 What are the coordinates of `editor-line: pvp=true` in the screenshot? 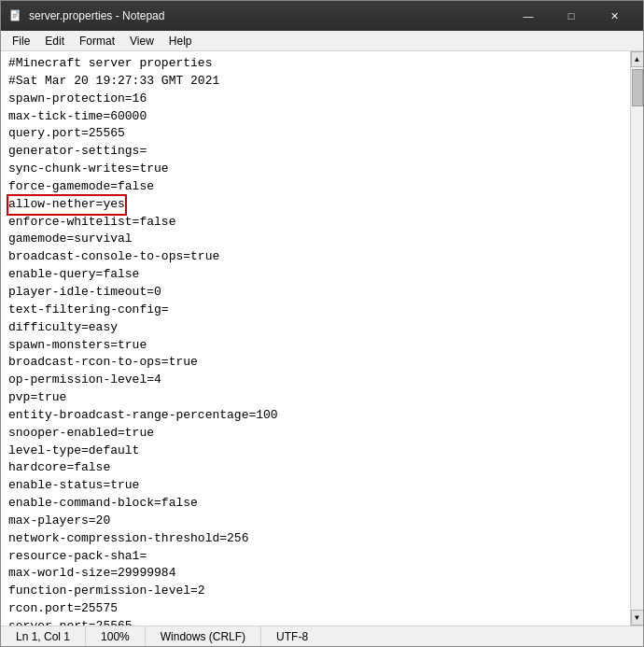 It's located at (315, 398).